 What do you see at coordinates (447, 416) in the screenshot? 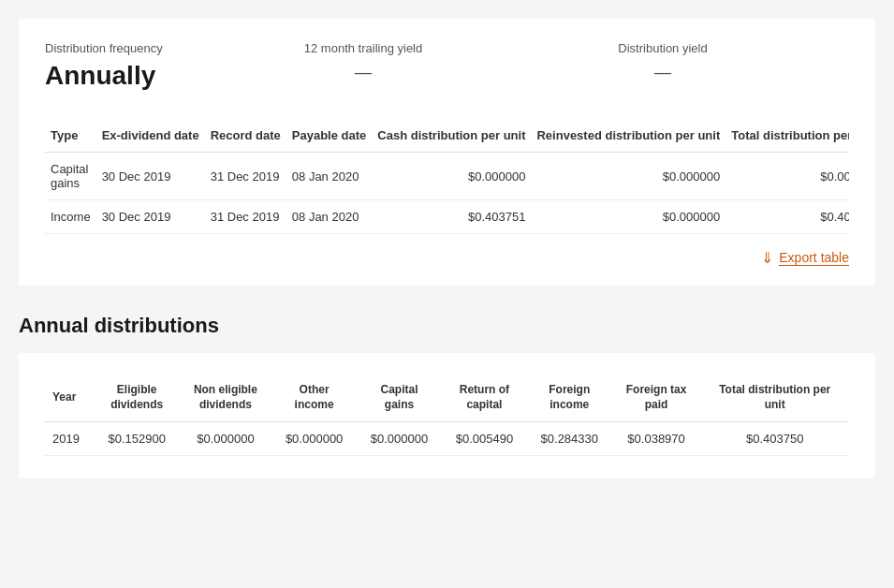
I see `annual-table: Year Eligibledividends Non eligibledivid…` at bounding box center [447, 416].